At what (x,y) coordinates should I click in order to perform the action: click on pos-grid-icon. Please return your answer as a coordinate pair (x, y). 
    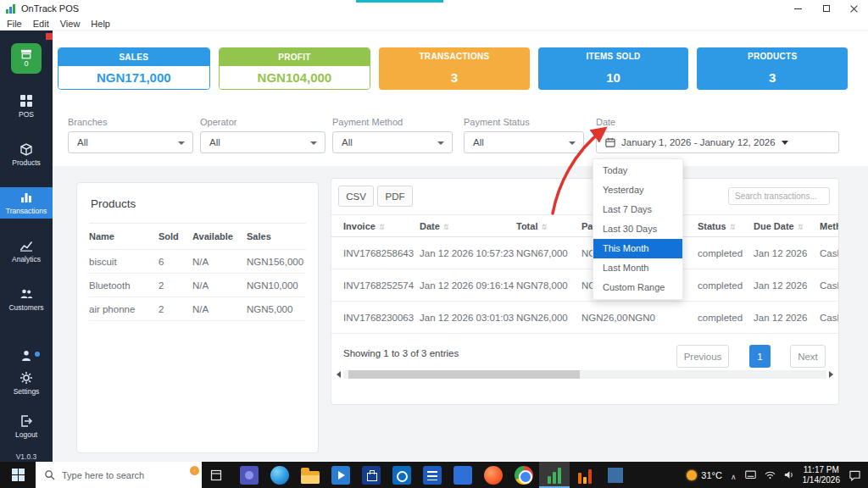
    Looking at the image, I should click on (26, 101).